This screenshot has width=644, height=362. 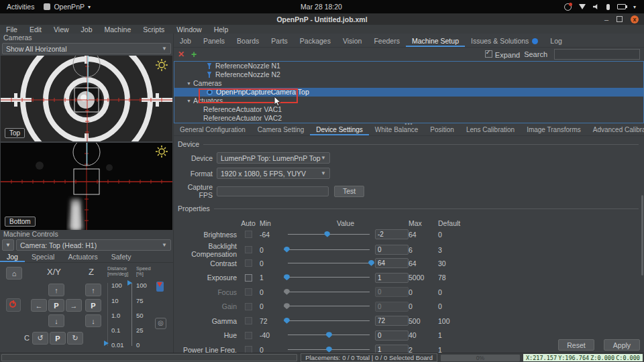 I want to click on vertical-scrollbar, so click(x=643, y=235).